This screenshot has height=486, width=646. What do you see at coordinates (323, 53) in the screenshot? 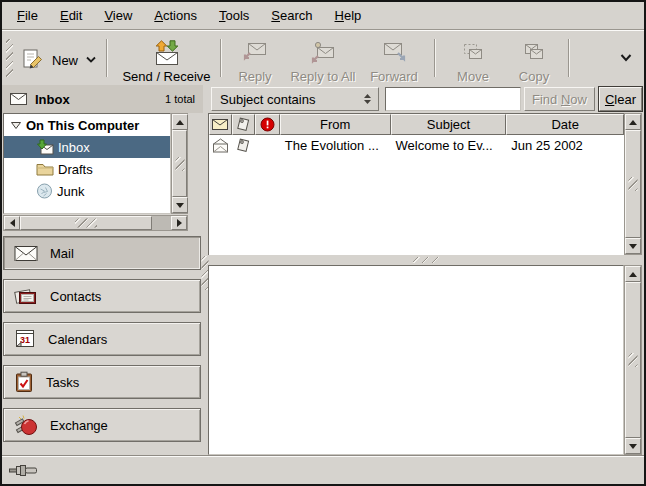
I see `reply-to-all-icon` at bounding box center [323, 53].